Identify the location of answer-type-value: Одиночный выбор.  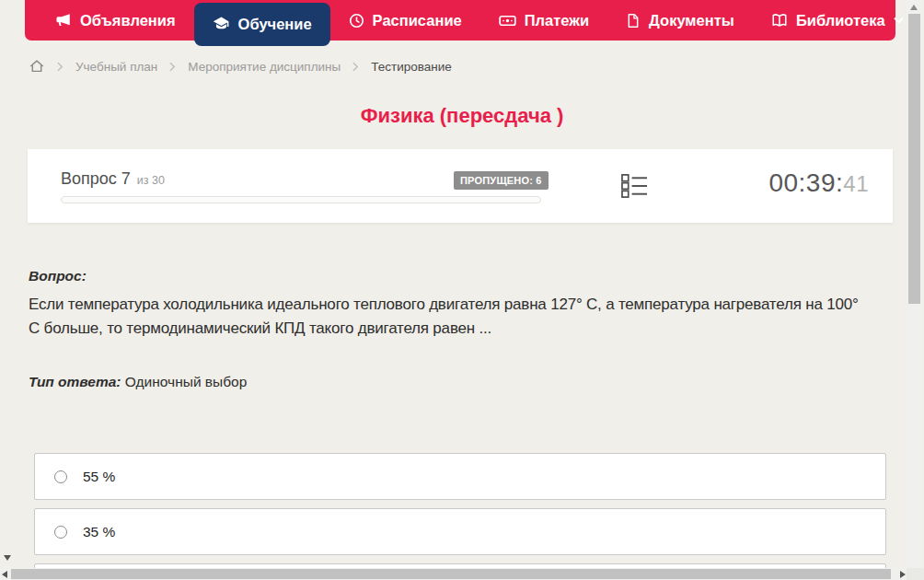
(186, 381).